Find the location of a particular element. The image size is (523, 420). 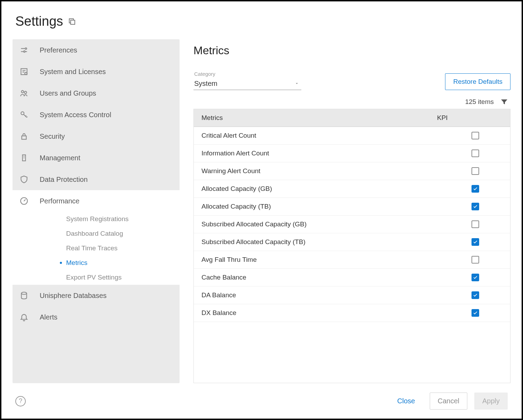

sub-item-real-time-traces: Real Time Traces is located at coordinates (96, 248).